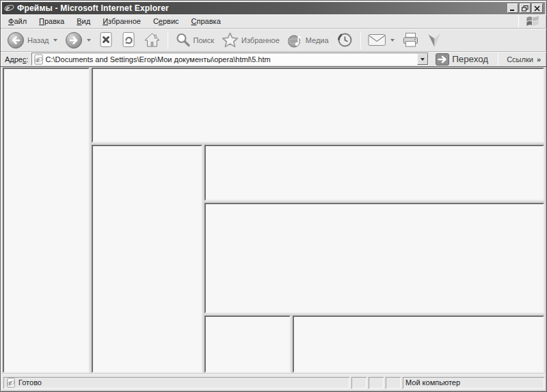  I want to click on status-pane: e Готово, so click(176, 382).